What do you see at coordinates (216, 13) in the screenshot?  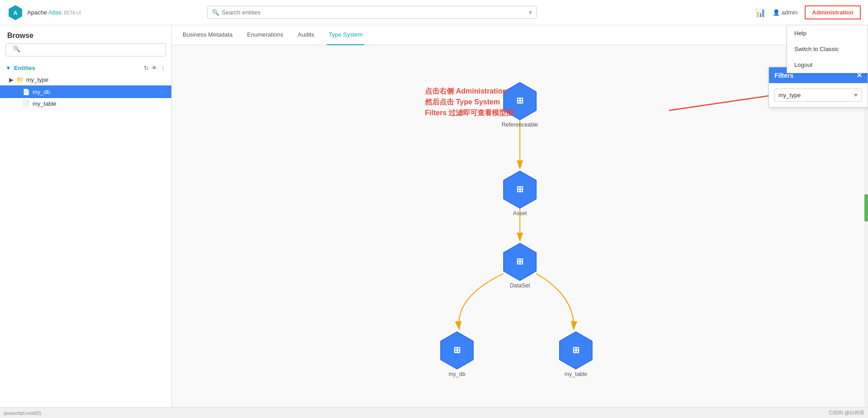 I see `search-icon: 🔍` at bounding box center [216, 13].